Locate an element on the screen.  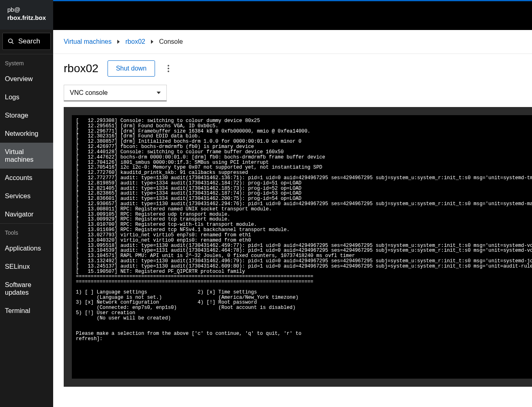
sidebar-item-logs: Logs is located at coordinates (27, 97).